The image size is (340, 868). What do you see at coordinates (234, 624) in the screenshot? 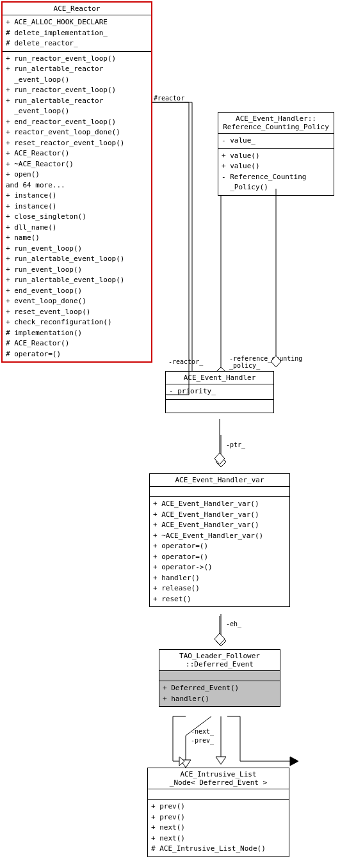
I see `eh-label: -eh_` at bounding box center [234, 624].